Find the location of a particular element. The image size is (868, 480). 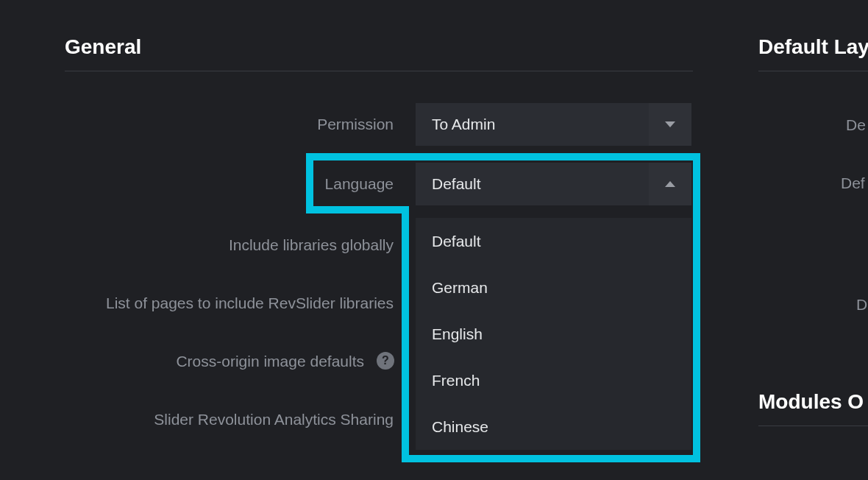

language-option: French is located at coordinates (553, 380).